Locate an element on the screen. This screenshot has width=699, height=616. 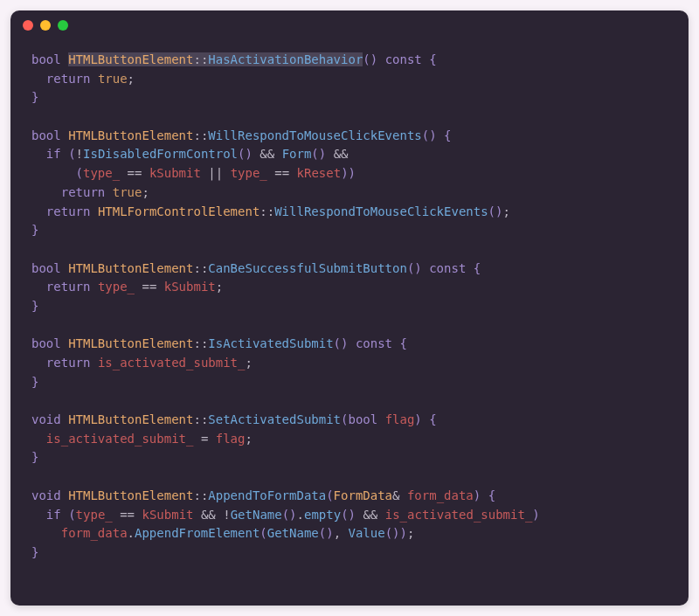
window-titlebar is located at coordinates (350, 25).